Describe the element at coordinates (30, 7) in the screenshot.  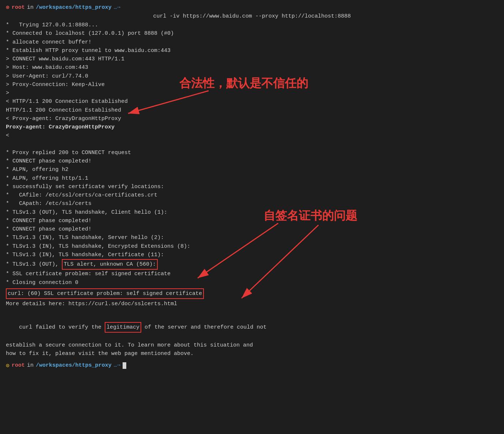
I see `in-label: in` at that location.